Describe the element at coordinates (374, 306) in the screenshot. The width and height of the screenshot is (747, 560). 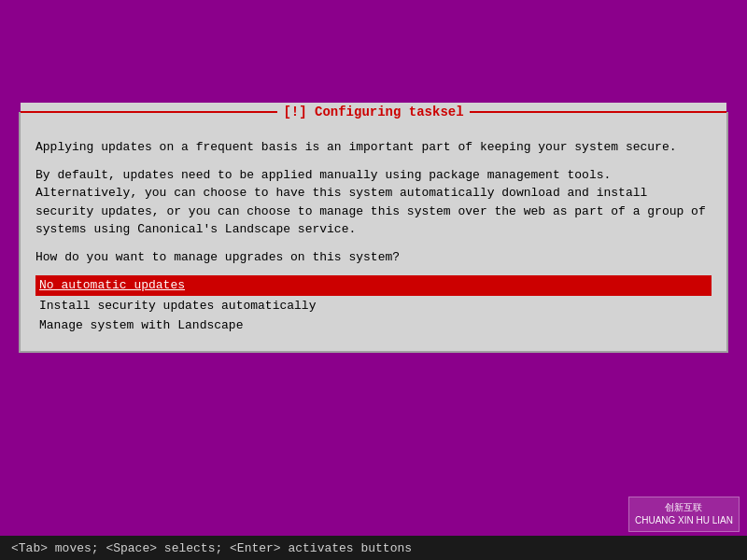
I see `option-item-1: Install security updates automatically` at that location.